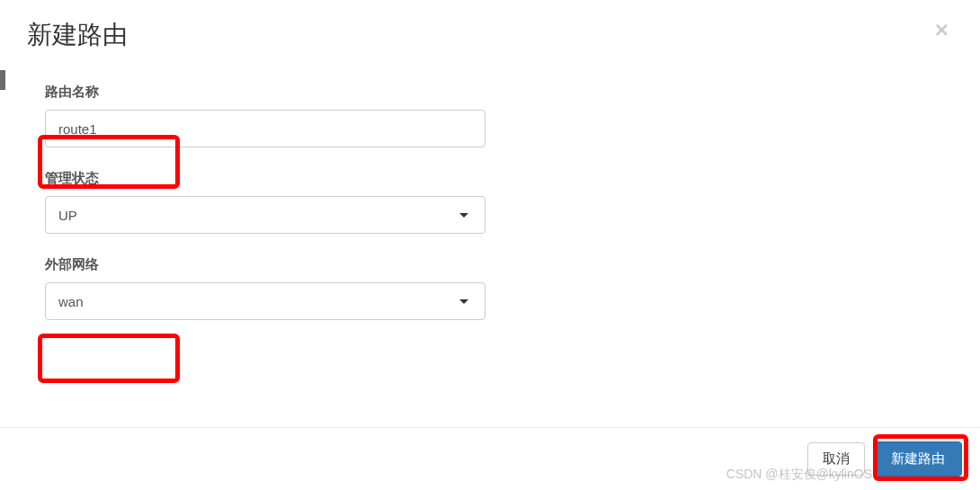 Image resolution: width=980 pixels, height=490 pixels. I want to click on modal-title: 新建路由, so click(77, 35).